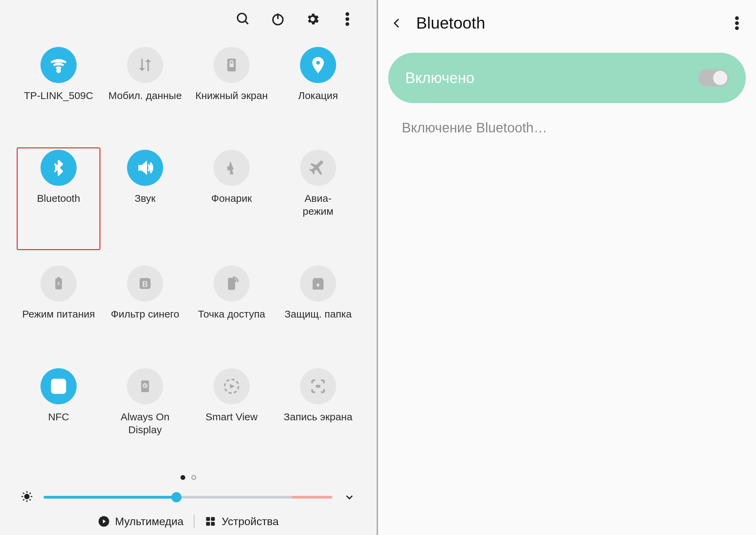 This screenshot has height=535, width=756. What do you see at coordinates (318, 199) in the screenshot?
I see `tile-airplane: Авиа- режим` at bounding box center [318, 199].